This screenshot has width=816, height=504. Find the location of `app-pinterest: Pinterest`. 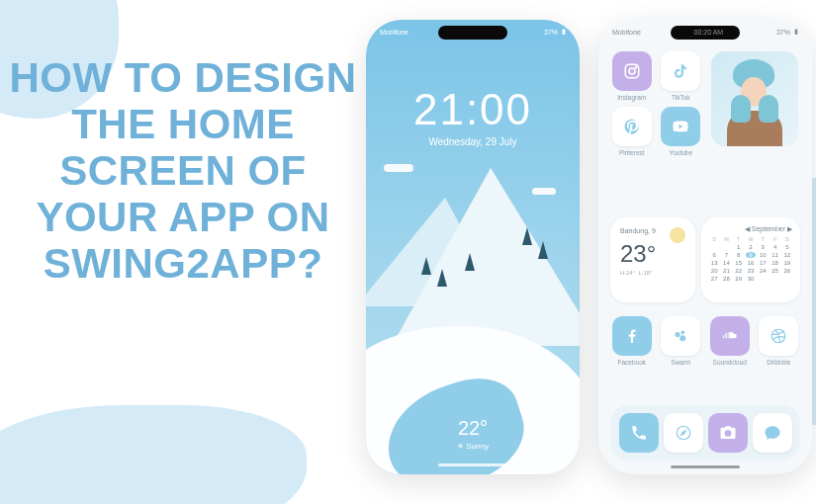

app-pinterest: Pinterest is located at coordinates (632, 131).